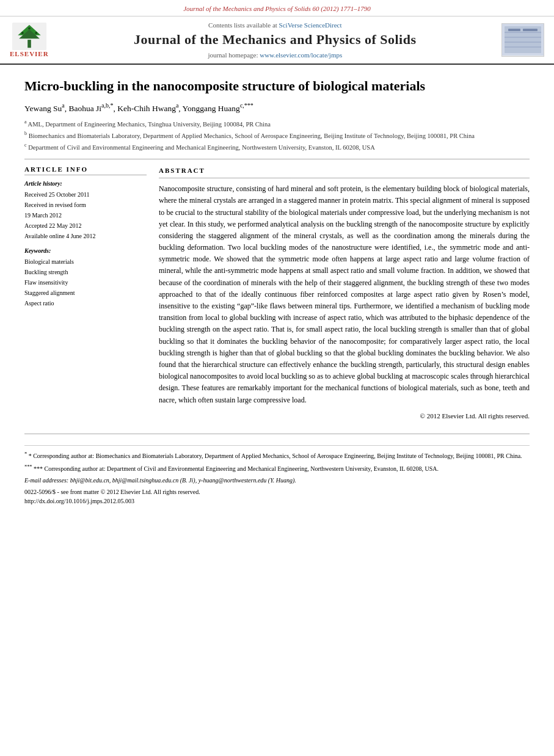  Describe the element at coordinates (86, 294) in the screenshot. I see `article-info-col: ARTICLE INFO Article history: Received 2…` at that location.